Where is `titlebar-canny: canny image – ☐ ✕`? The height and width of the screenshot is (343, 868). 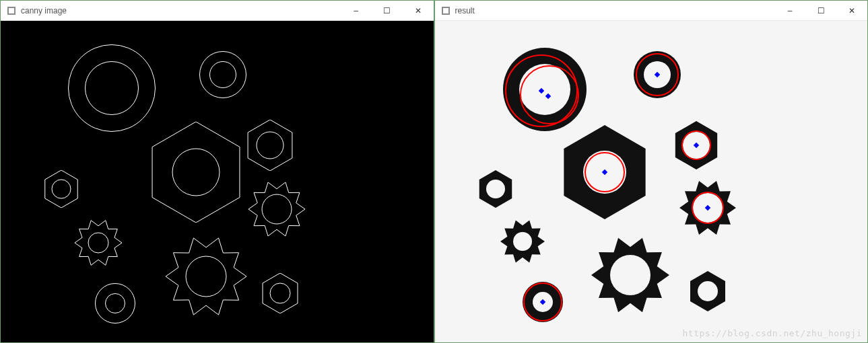 titlebar-canny: canny image – ☐ ✕ is located at coordinates (217, 11).